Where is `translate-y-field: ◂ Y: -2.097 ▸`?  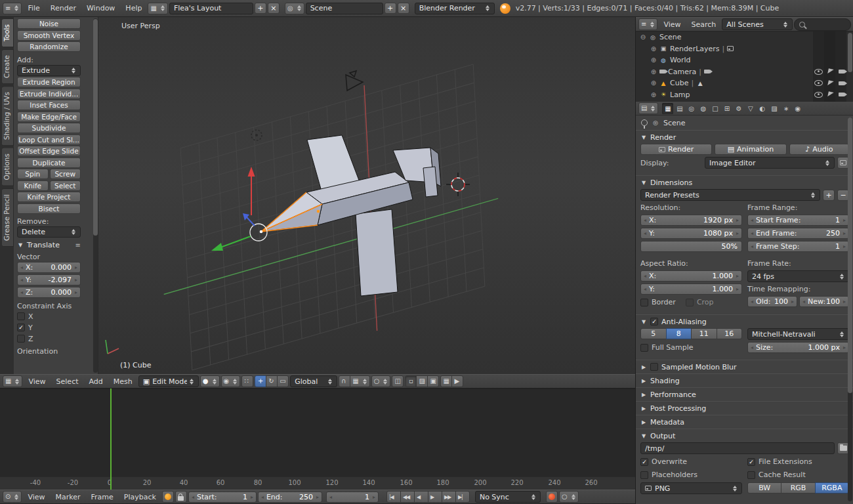 translate-y-field: ◂ Y: -2.097 ▸ is located at coordinates (49, 280).